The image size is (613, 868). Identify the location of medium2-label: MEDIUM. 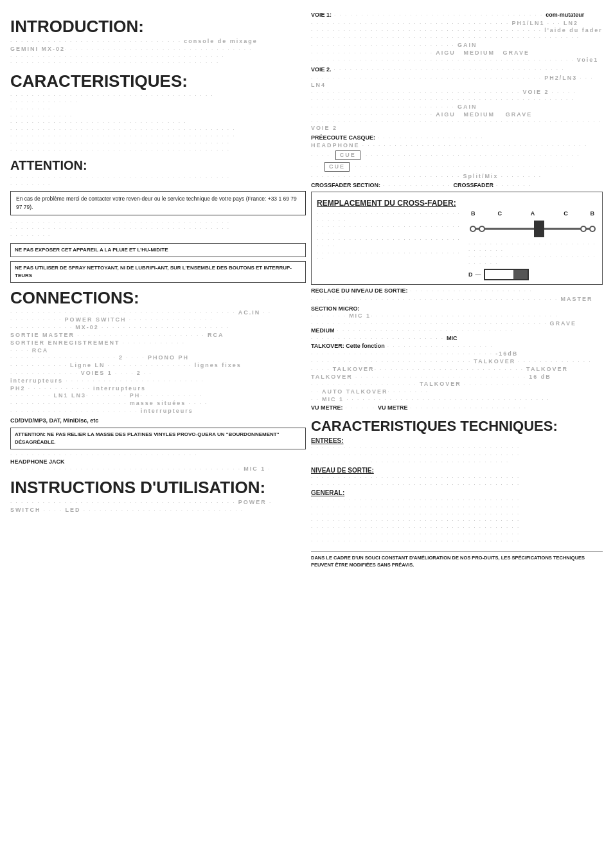
(479, 114).